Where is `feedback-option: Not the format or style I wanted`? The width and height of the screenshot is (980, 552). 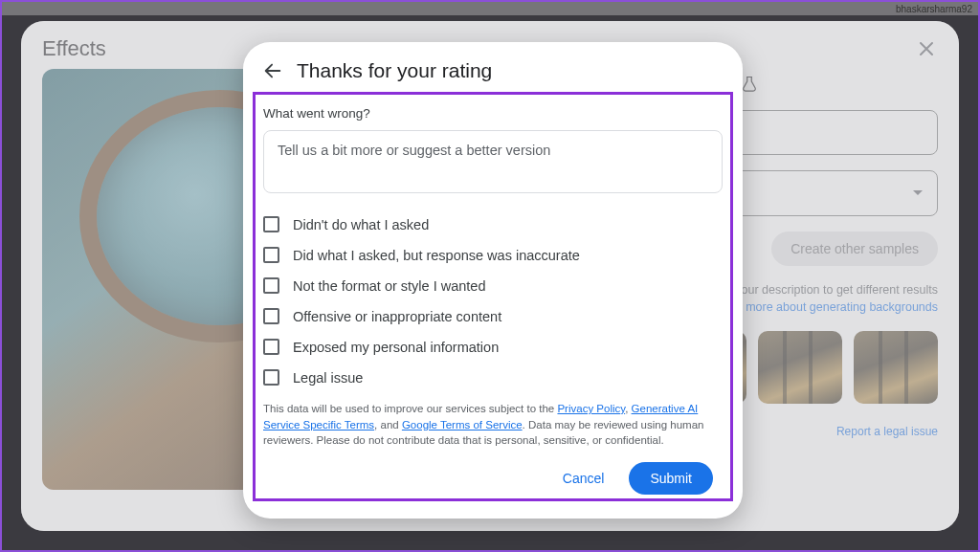 feedback-option: Not the format or style I wanted is located at coordinates (493, 285).